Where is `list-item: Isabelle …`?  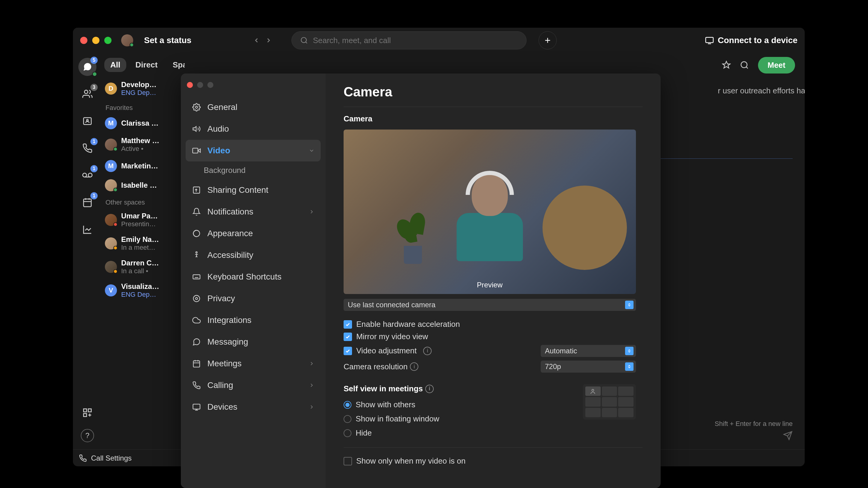
list-item: Isabelle … is located at coordinates (143, 185).